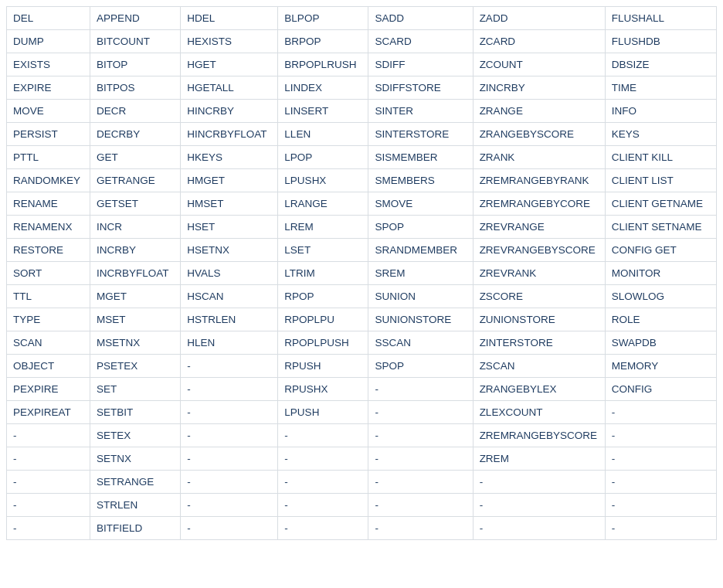  What do you see at coordinates (323, 366) in the screenshot?
I see `table-cell: RPUSH` at bounding box center [323, 366].